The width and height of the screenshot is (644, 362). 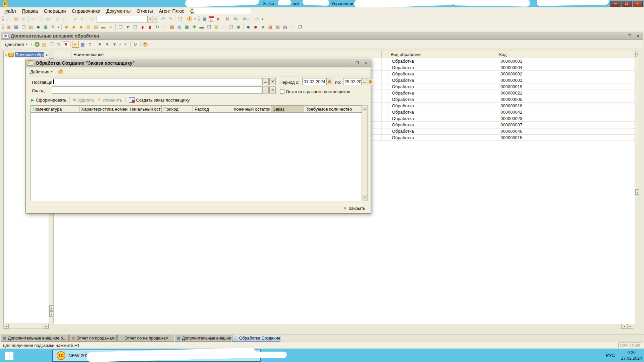 What do you see at coordinates (23, 27) in the screenshot?
I see `document-copy-icon: ❐` at bounding box center [23, 27].